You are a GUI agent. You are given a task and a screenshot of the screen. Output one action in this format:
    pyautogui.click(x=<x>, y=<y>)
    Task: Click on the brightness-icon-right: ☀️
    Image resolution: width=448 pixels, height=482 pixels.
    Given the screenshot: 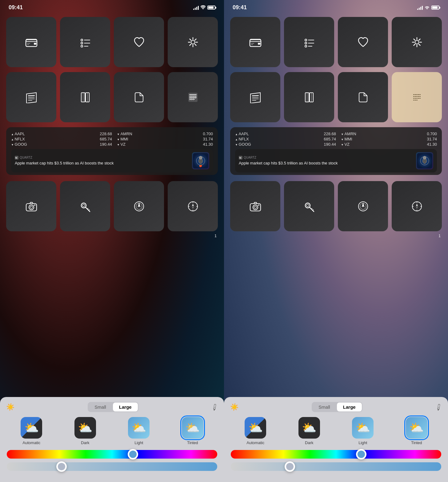 What is the action you would take?
    pyautogui.click(x=234, y=407)
    